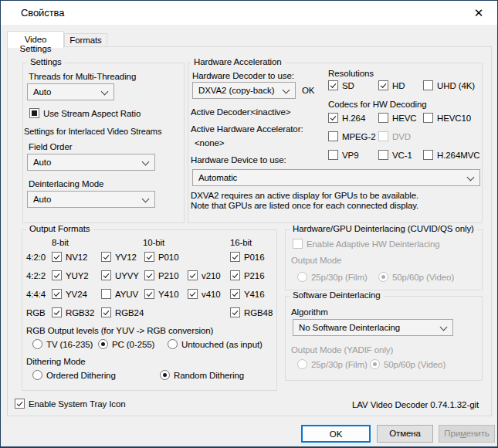 The image size is (498, 448). Describe the element at coordinates (122, 312) in the screenshot. I see `checkbox-rgb24: RGB24` at that location.